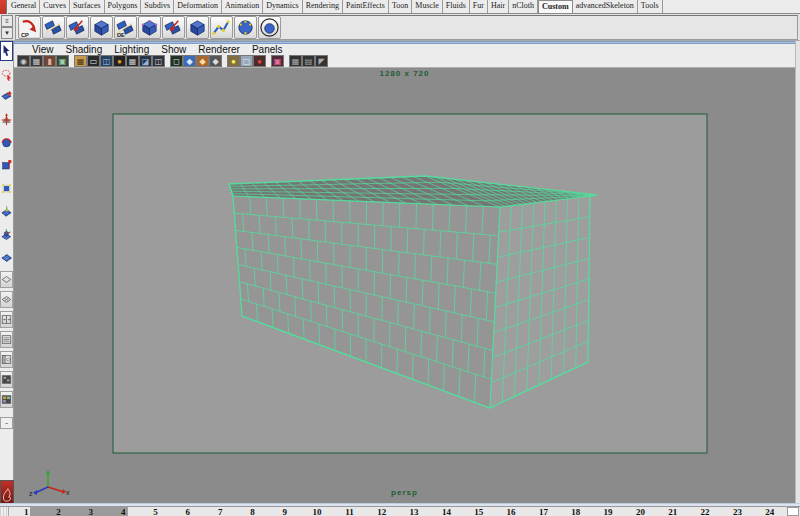  I want to click on shelf-item-extract, so click(174, 28).